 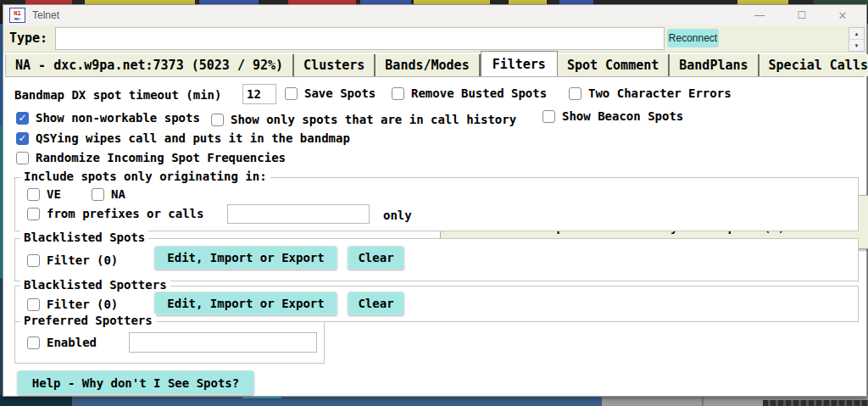 What do you see at coordinates (427, 65) in the screenshot?
I see `tab-bands-modes: Bands/Modes` at bounding box center [427, 65].